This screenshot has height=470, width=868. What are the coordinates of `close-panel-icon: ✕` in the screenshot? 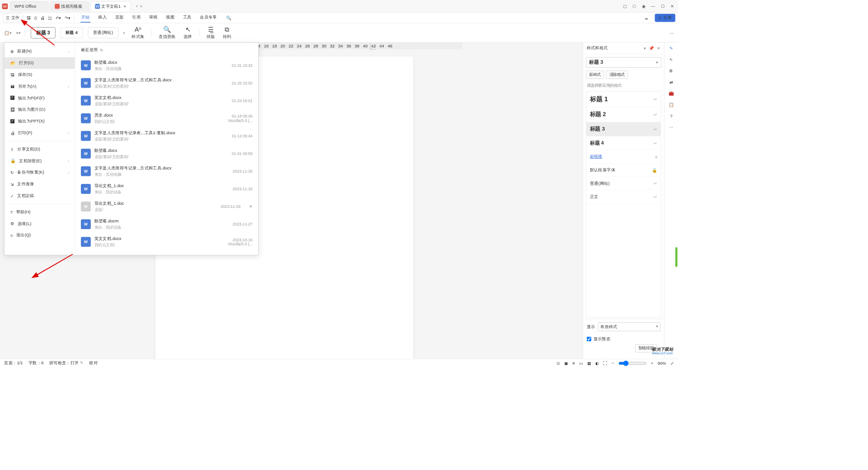 It's located at (659, 48).